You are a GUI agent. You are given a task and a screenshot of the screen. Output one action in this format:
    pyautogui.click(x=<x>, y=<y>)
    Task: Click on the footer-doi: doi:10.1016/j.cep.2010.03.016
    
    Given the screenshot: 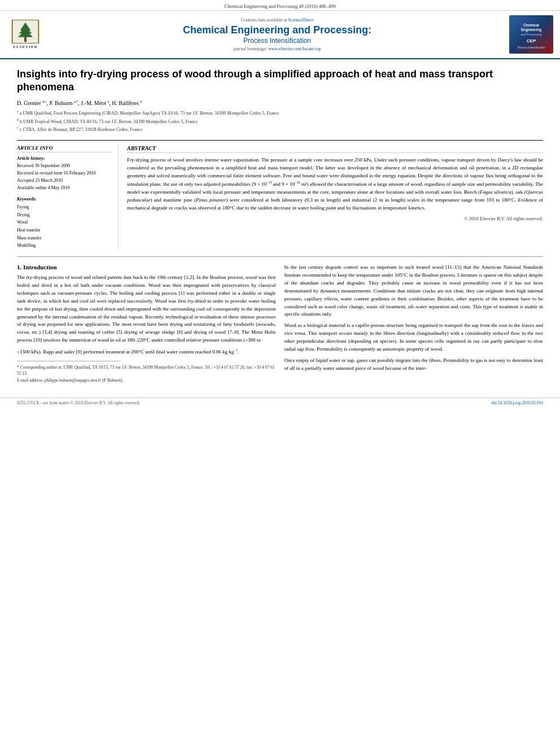 What is the action you would take?
    pyautogui.click(x=517, y=403)
    